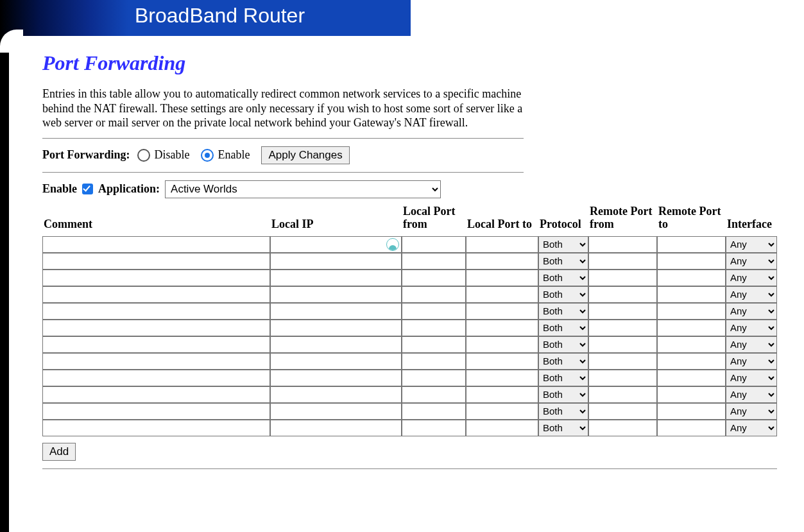 The width and height of the screenshot is (804, 532). What do you see at coordinates (393, 245) in the screenshot?
I see `vpn-extension-icon` at bounding box center [393, 245].